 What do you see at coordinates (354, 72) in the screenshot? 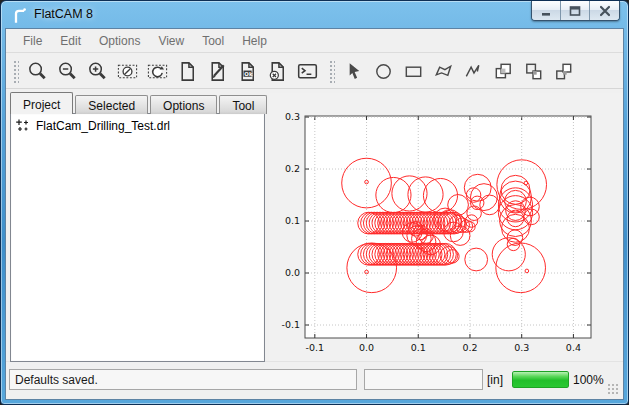
I see `select-tool-icon` at bounding box center [354, 72].